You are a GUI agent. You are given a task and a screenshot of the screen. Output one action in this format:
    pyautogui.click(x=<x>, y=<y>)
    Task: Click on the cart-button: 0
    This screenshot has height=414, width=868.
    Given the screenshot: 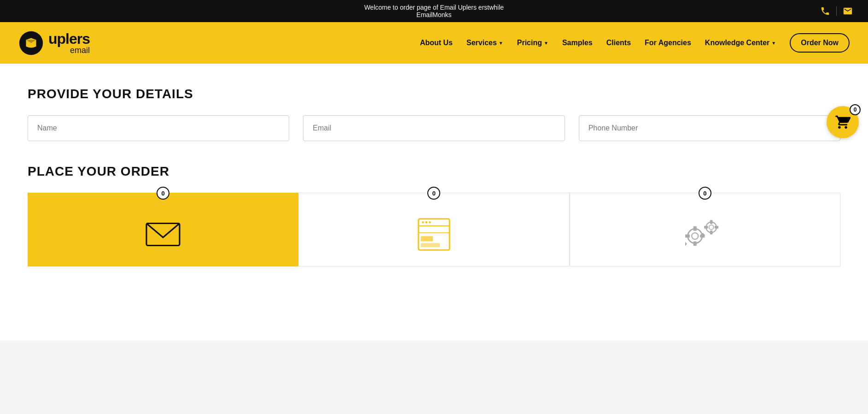 What is the action you would take?
    pyautogui.click(x=843, y=122)
    